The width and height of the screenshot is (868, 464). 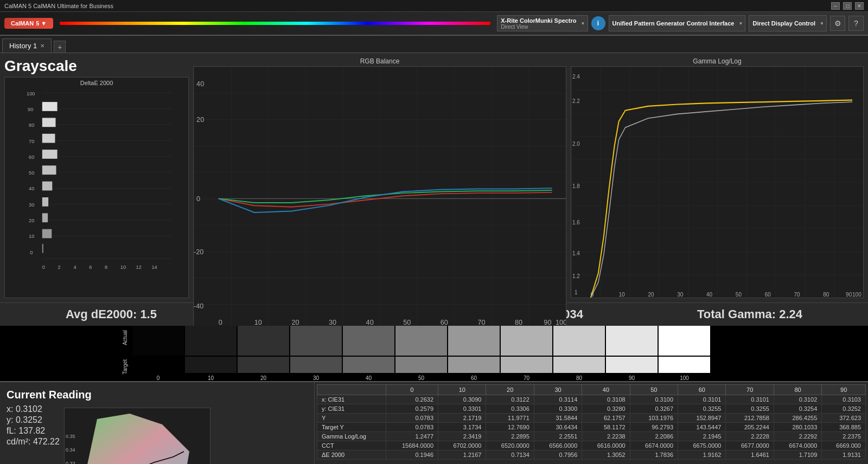 I want to click on tab-history-1: History 1 ✕, so click(x=27, y=46).